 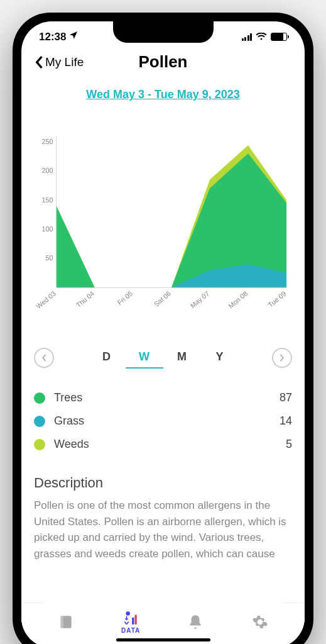 I want to click on tab-data: DATA, so click(x=131, y=621).